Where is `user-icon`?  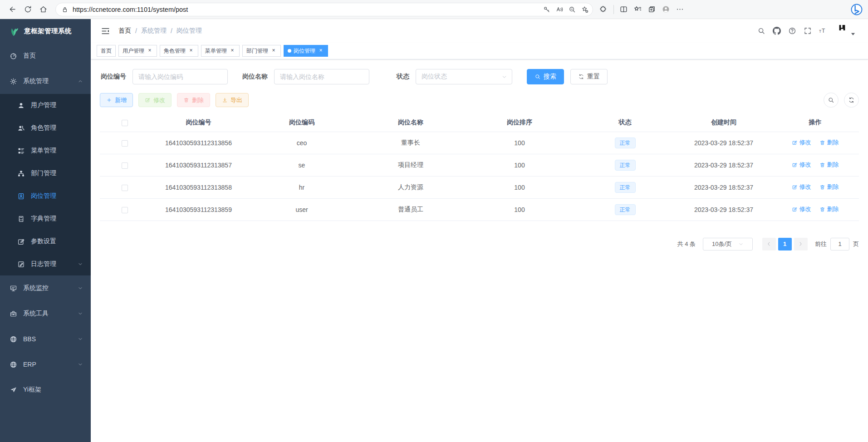 user-icon is located at coordinates (21, 105).